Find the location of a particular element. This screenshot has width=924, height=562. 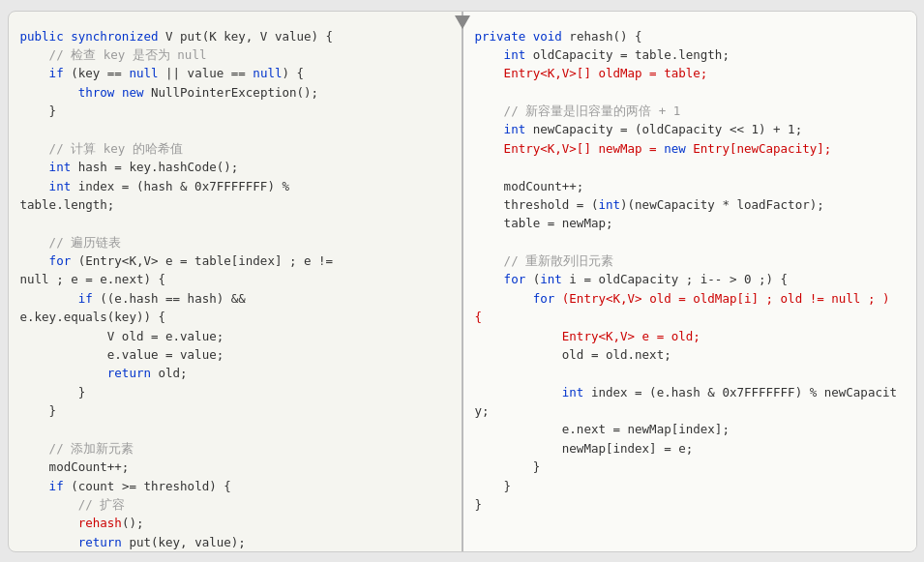

arrow-connector is located at coordinates (462, 20).